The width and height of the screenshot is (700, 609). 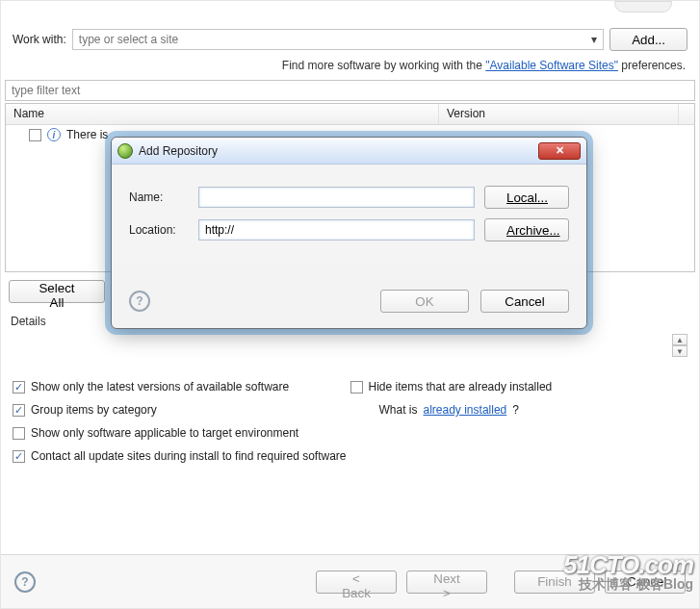 I want to click on opt-group-category: Group items by category, so click(x=181, y=410).